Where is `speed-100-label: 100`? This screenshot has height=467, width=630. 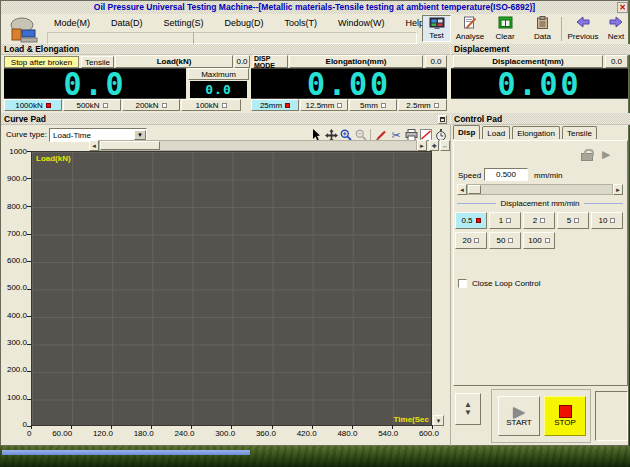 speed-100-label: 100 is located at coordinates (534, 240).